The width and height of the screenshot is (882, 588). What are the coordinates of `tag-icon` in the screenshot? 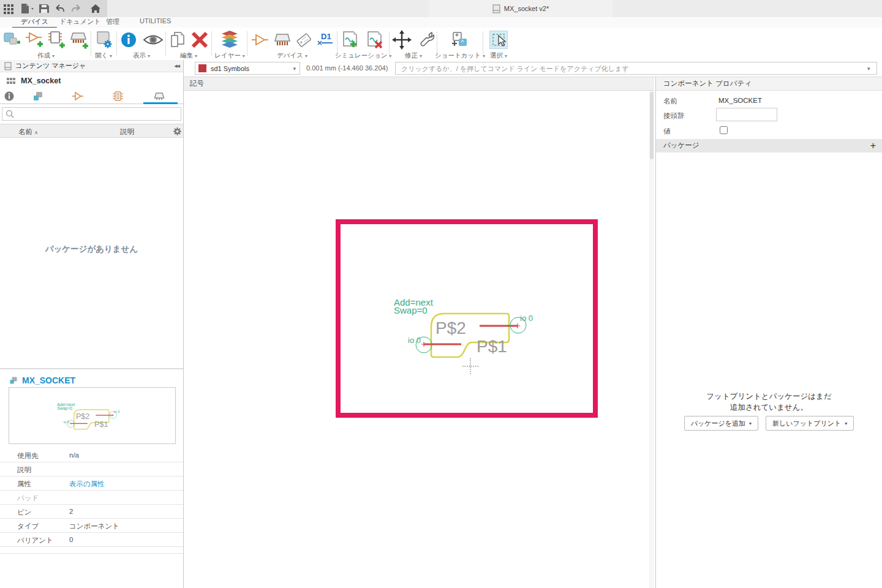 It's located at (304, 40).